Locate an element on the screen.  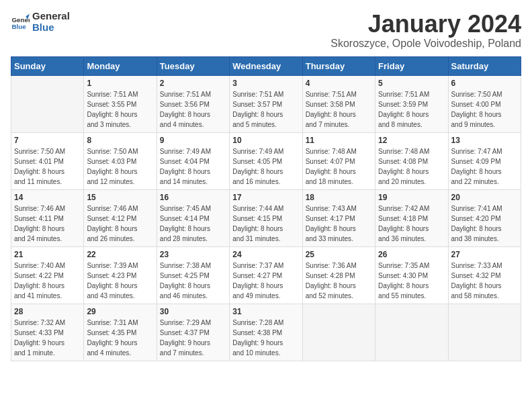
day-info: Sunrise: 7:48 AM Sunset: 4:07 PM Dayligh… is located at coordinates (339, 167).